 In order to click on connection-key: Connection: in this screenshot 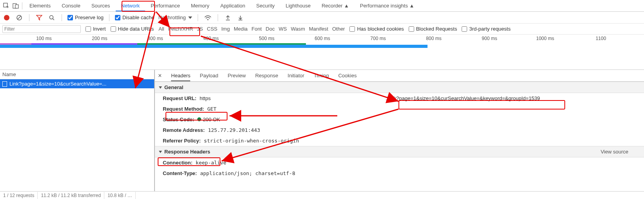, I will do `click(178, 162)`.